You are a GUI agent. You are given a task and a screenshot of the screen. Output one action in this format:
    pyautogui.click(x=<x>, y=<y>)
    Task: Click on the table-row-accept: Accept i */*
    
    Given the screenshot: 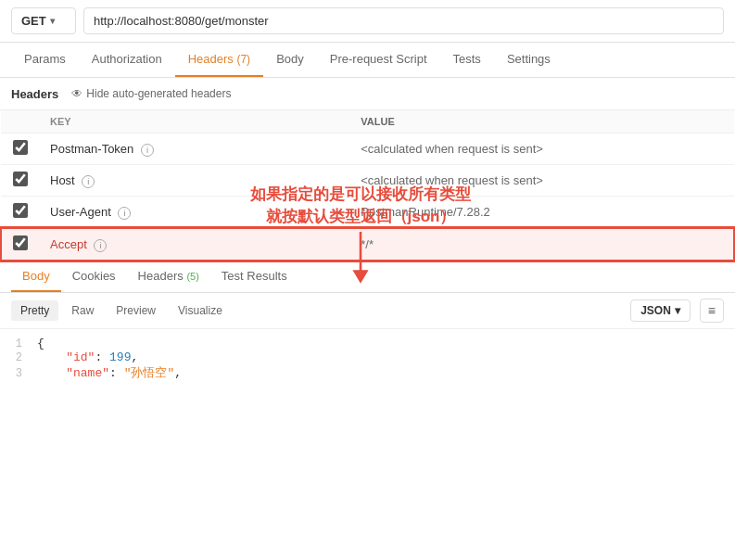 What is the action you would take?
    pyautogui.click(x=367, y=245)
    